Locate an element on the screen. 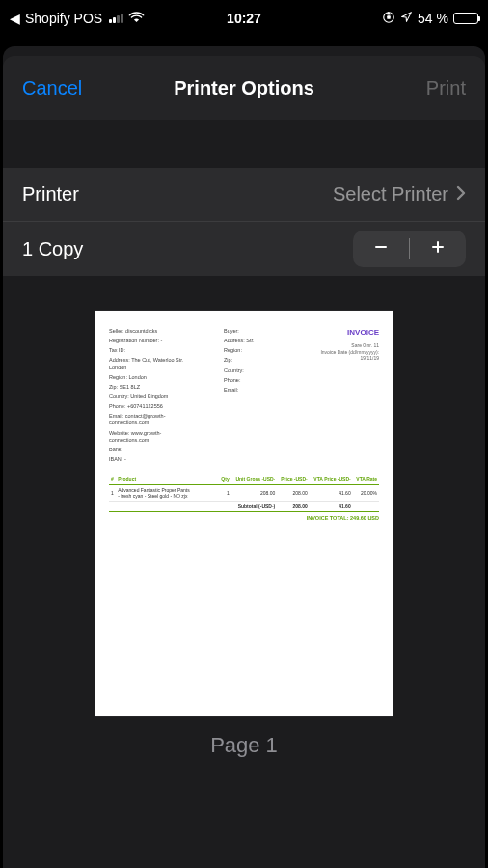  minus-icon is located at coordinates (381, 249).